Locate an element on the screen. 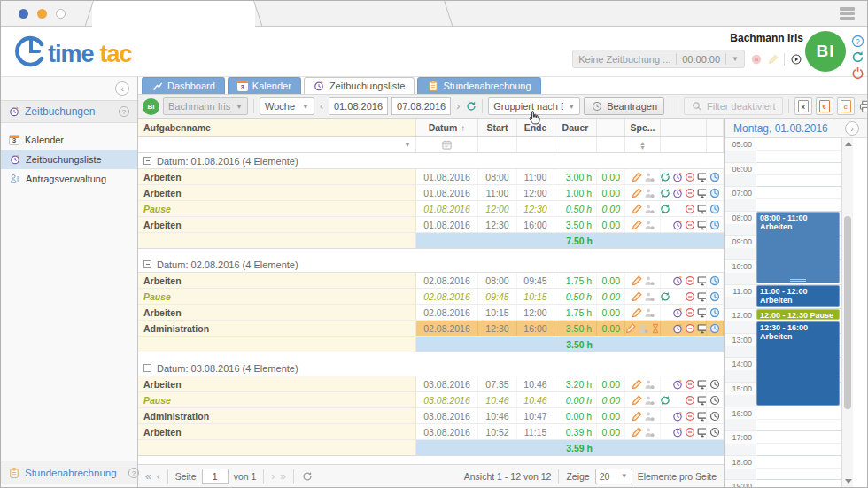  date-to-input: 07.08.2016 is located at coordinates (422, 106).